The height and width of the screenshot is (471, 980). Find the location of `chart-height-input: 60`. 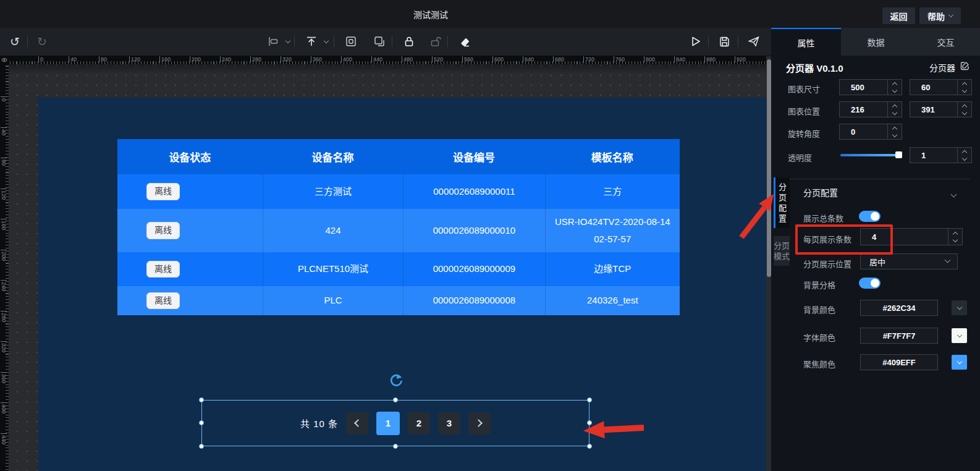

chart-height-input: 60 is located at coordinates (940, 87).